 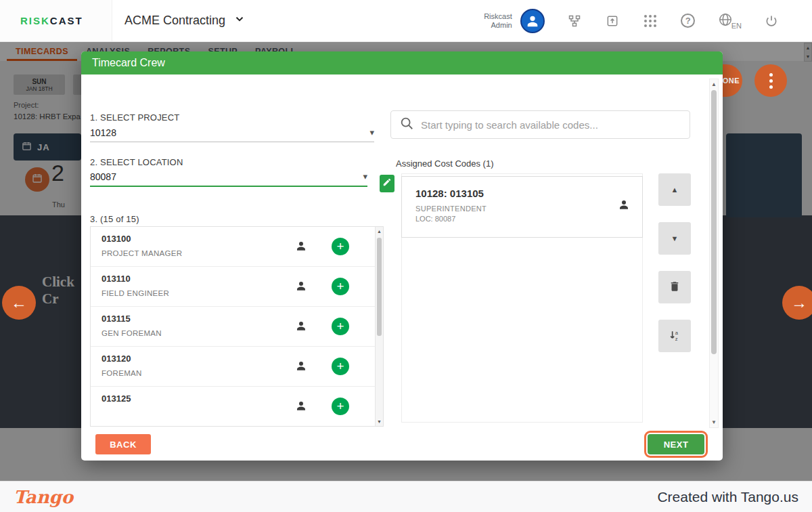 What do you see at coordinates (677, 339) in the screenshot?
I see `svg-text: z` at bounding box center [677, 339].